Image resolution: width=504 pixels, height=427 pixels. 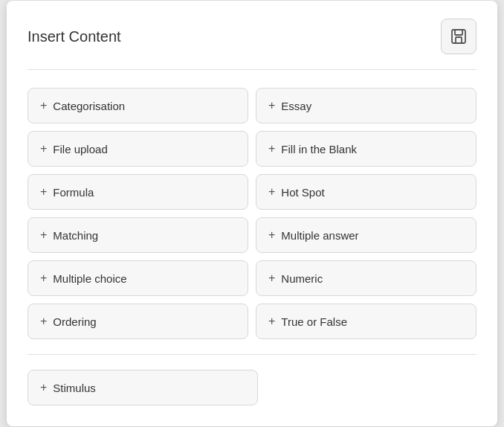 I want to click on stimulus-button: + Stimulus, so click(x=143, y=388).